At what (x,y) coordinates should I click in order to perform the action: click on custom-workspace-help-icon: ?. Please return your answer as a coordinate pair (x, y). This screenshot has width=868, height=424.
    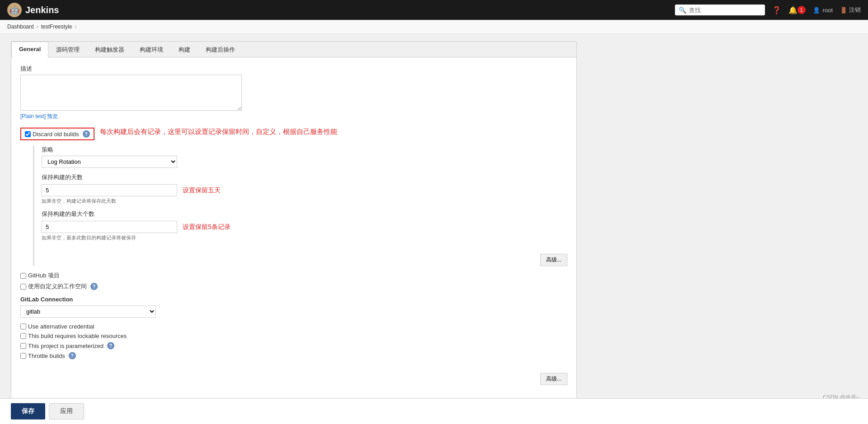
    Looking at the image, I should click on (94, 286).